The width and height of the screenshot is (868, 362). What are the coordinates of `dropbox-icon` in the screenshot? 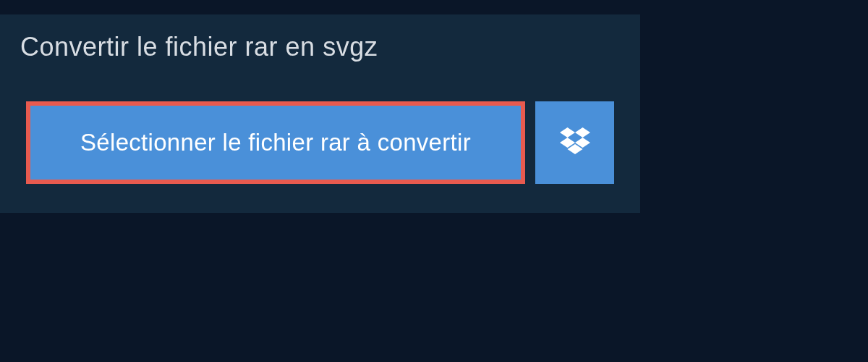 It's located at (575, 143).